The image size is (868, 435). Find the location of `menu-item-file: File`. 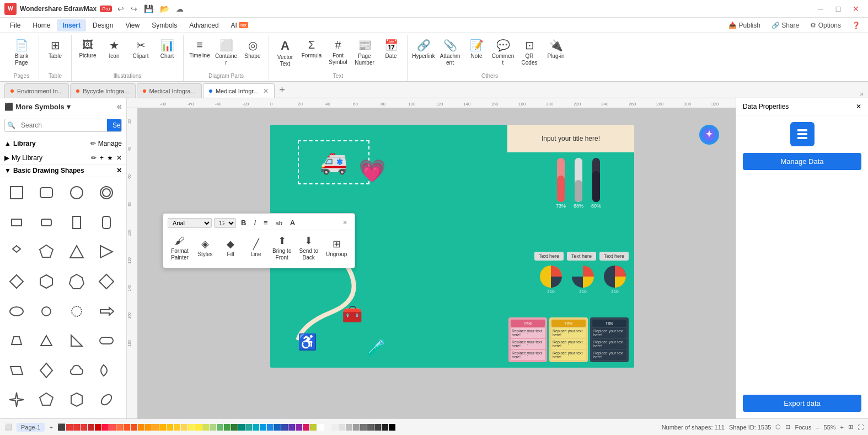

menu-item-file: File is located at coordinates (15, 25).